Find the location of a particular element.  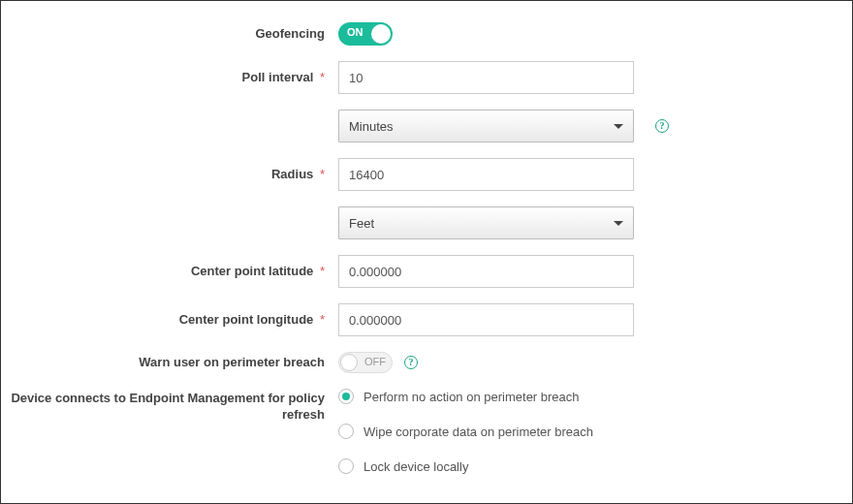

radius-unit-select: Feet is located at coordinates (487, 223).